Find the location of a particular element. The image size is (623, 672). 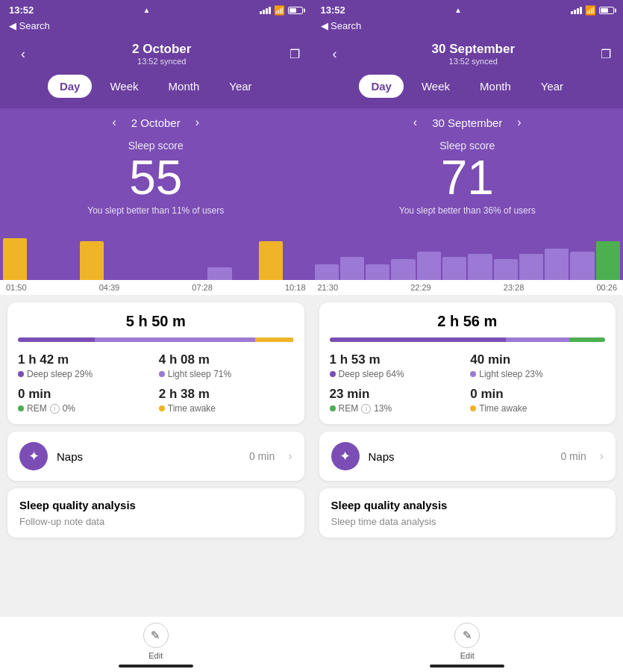

stat-label: Light sleep 23% is located at coordinates (537, 374).